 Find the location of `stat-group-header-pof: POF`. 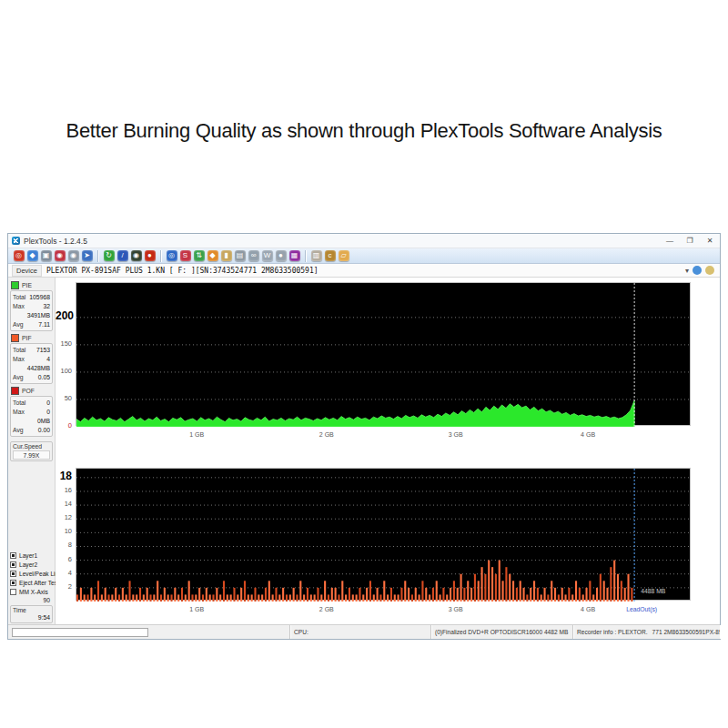

stat-group-header-pof: POF is located at coordinates (31, 391).